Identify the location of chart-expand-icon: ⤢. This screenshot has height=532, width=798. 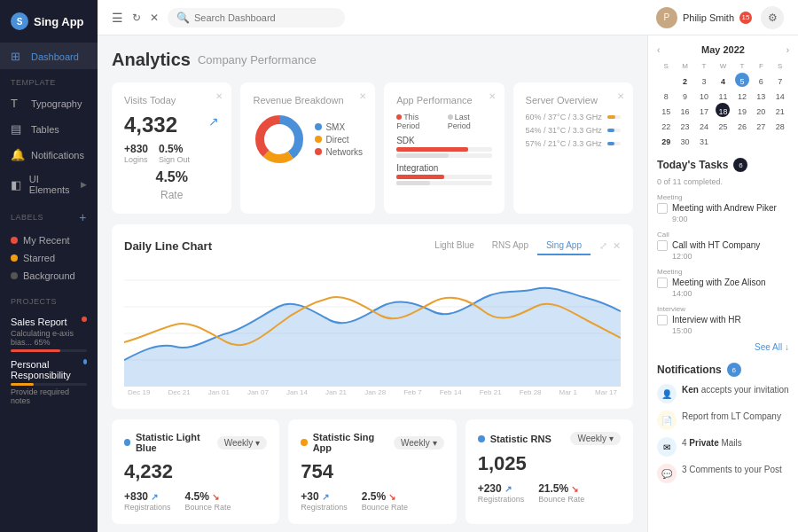
(603, 246).